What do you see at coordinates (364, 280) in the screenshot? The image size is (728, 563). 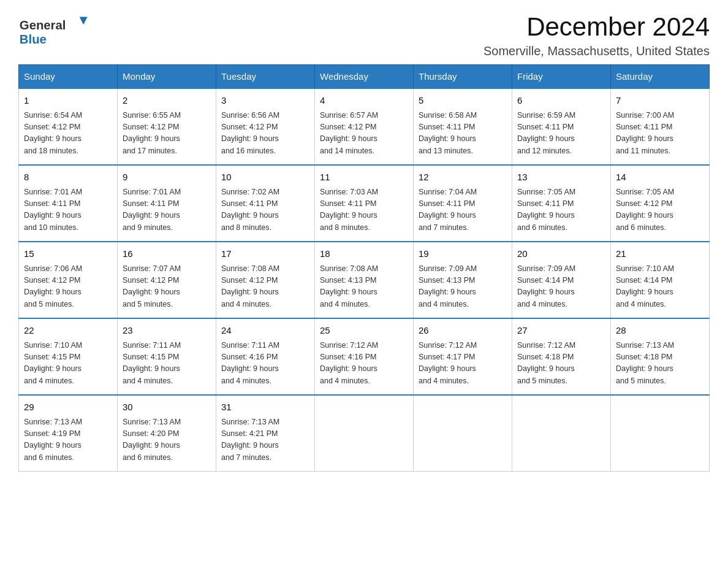 I see `calendar-cell: 18Sunrise: 7:08 AMSunset: 4:13 PMDayligh…` at bounding box center [364, 280].